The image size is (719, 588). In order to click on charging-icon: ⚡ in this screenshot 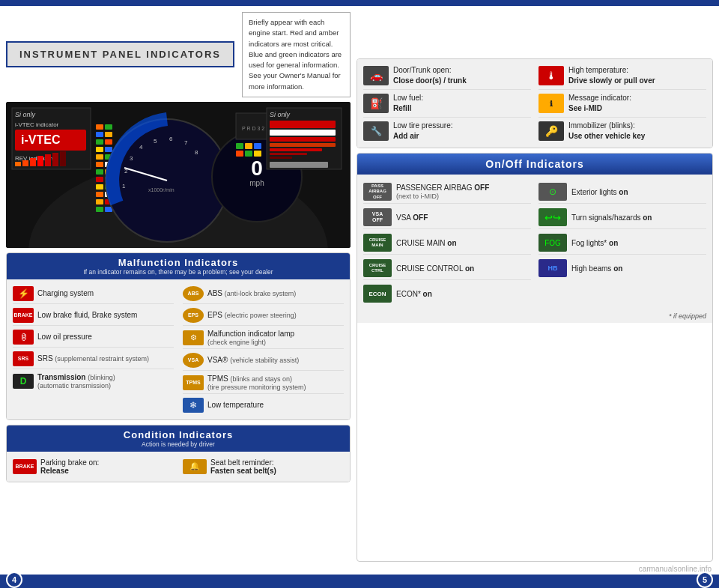, I will do `click(23, 294)`.